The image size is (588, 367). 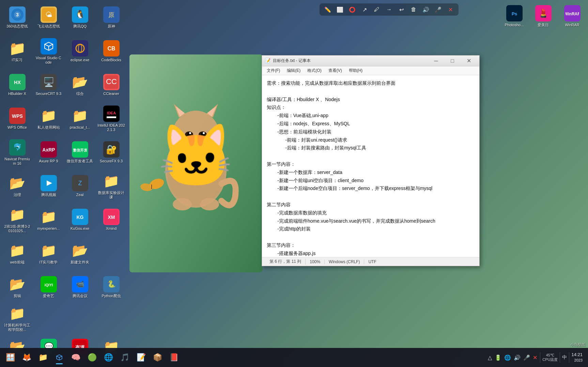 I want to click on icon-qq: 🐧 腾讯QQ, so click(x=80, y=18).